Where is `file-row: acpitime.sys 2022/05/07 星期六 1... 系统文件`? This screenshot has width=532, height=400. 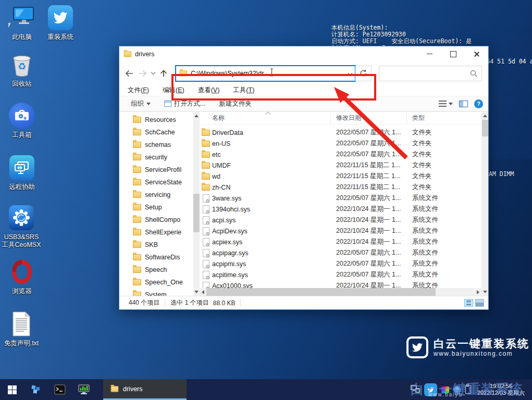 file-row: acpitime.sys 2022/05/07 星期六 1... 系统文件 is located at coordinates (341, 275).